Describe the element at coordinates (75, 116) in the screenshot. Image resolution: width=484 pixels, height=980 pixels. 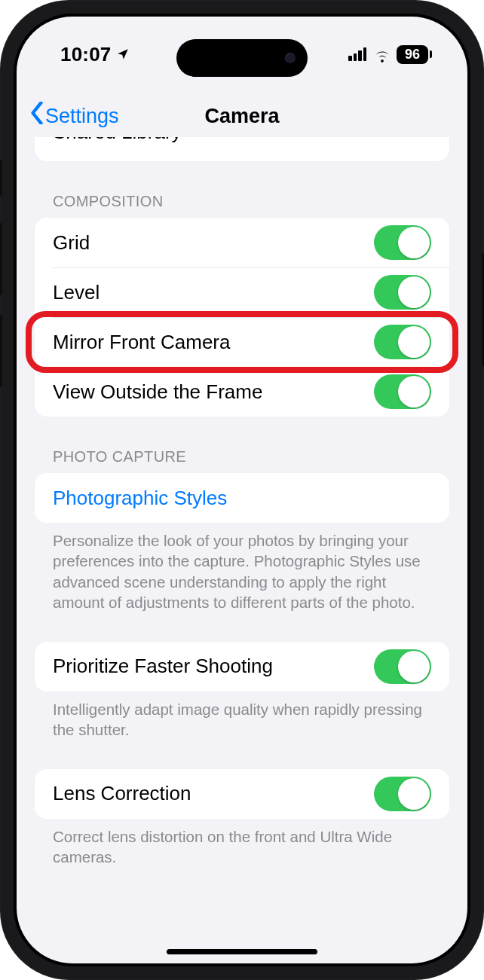
I see `back-button: Settings` at that location.